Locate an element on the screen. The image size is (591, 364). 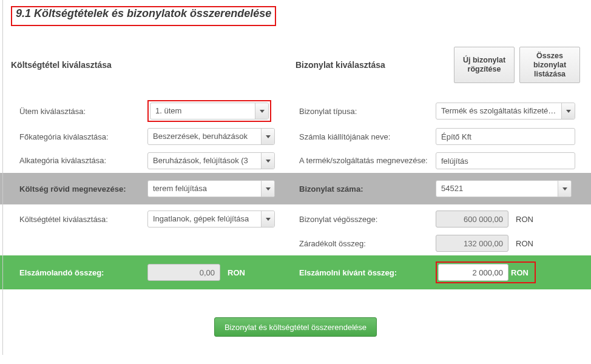
rovid-megnevezes-value: terem felújítása is located at coordinates (211, 189).